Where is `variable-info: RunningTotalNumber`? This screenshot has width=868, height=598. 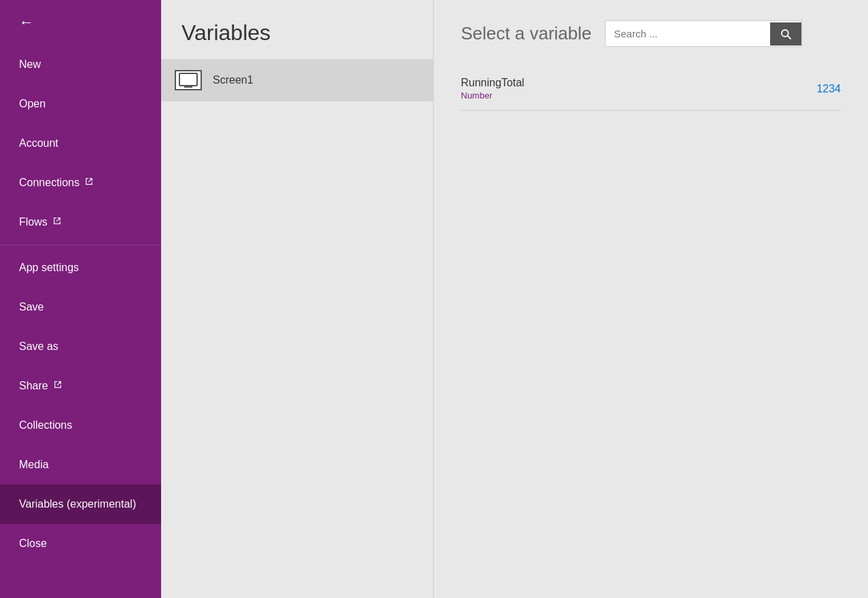
variable-info: RunningTotalNumber is located at coordinates (492, 88).